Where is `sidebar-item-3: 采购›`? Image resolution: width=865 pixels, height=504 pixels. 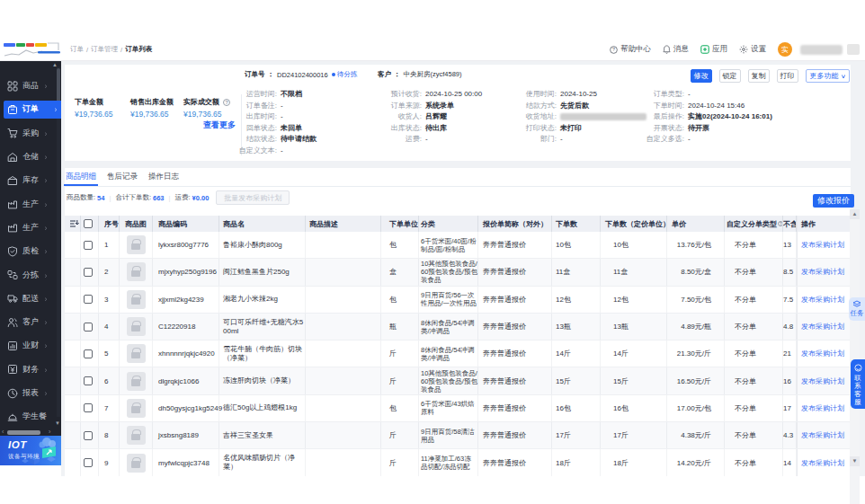
sidebar-item-3: 采购› is located at coordinates (31, 133).